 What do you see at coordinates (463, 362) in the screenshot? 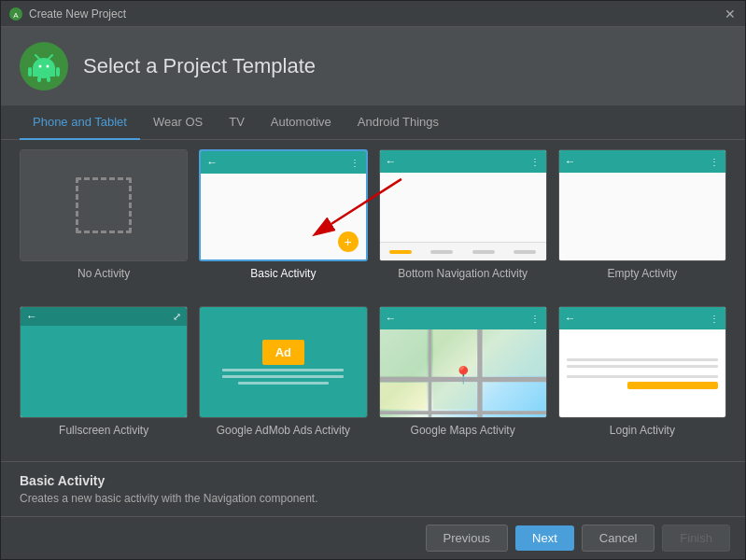
I see `template-preview-maps: ← ⋮` at bounding box center [463, 362].